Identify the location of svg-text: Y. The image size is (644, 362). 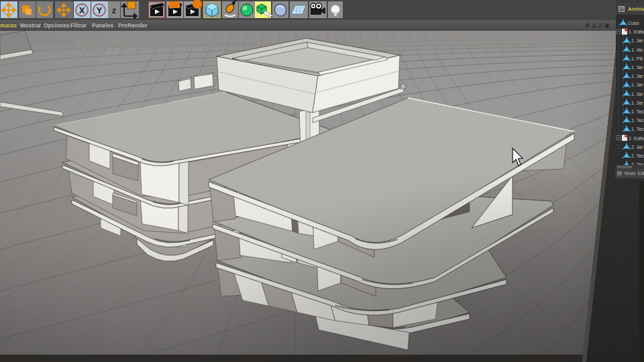
(99, 11).